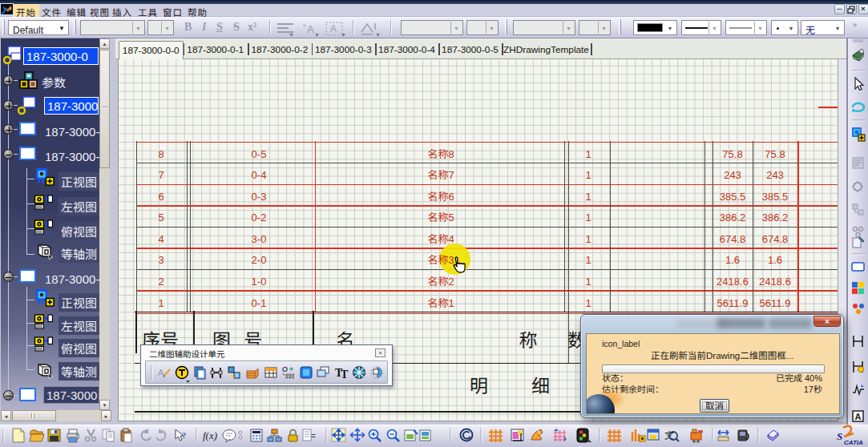  Describe the element at coordinates (840, 436) in the screenshot. I see `svg-text: S` at that location.